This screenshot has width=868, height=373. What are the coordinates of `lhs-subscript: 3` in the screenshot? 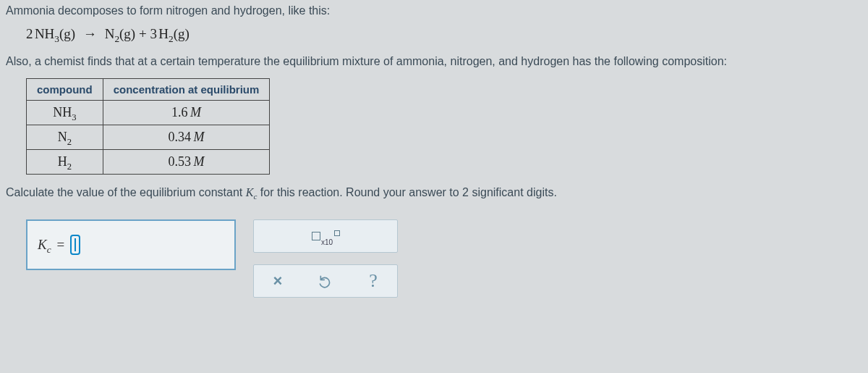 It's located at (56, 39).